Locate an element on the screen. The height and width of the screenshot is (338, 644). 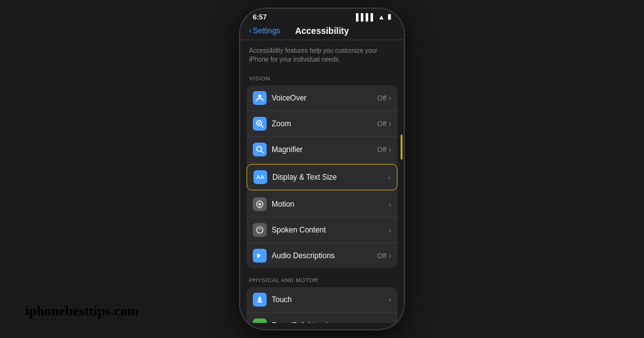
motion-icon is located at coordinates (260, 204).